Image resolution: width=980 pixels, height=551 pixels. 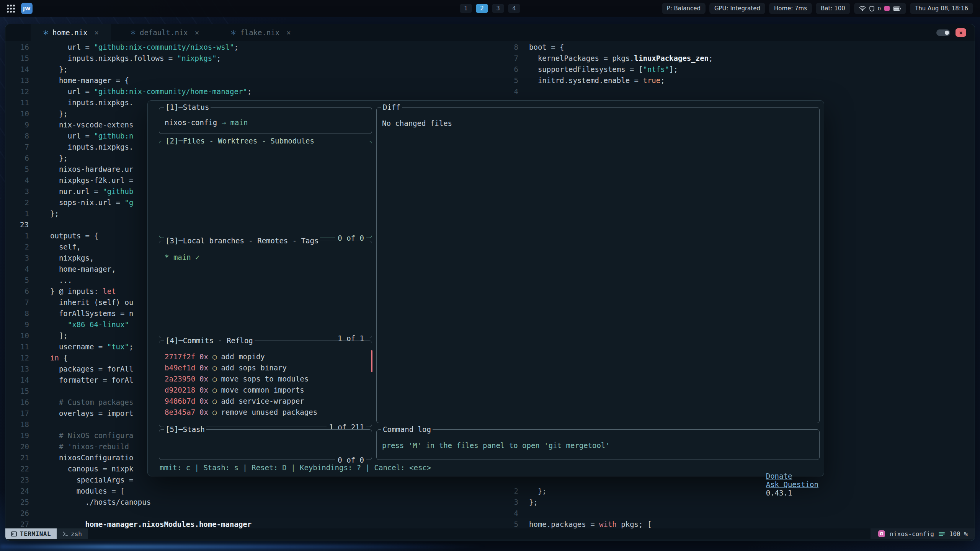 I want to click on prompt-icon, so click(x=65, y=534).